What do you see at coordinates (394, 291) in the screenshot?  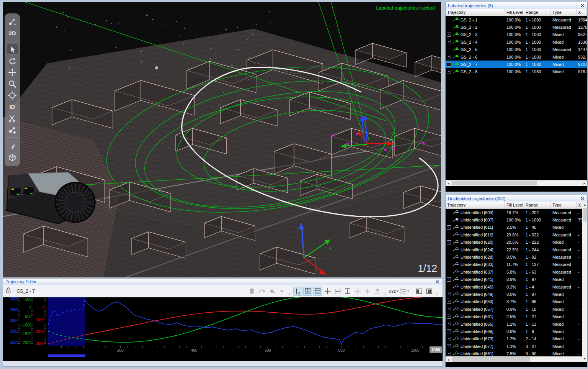 I see `xyz-dropdown-button: XYZ` at bounding box center [394, 291].